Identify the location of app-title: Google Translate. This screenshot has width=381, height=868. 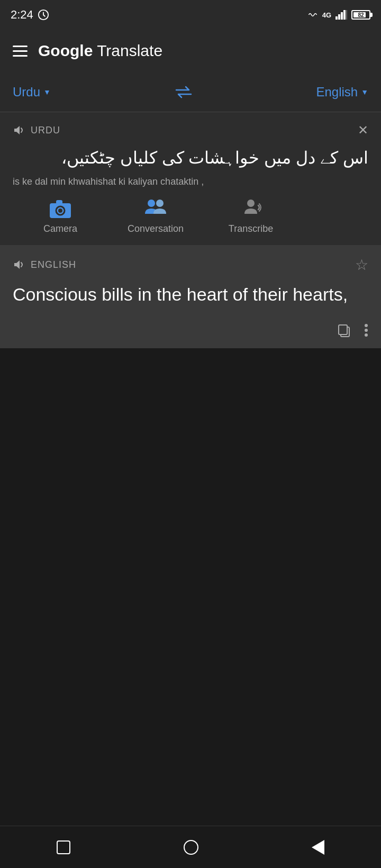
(101, 51).